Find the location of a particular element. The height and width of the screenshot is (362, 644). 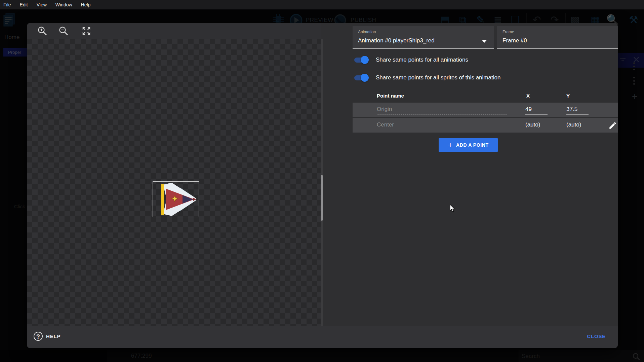

mouse-cursor is located at coordinates (453, 209).